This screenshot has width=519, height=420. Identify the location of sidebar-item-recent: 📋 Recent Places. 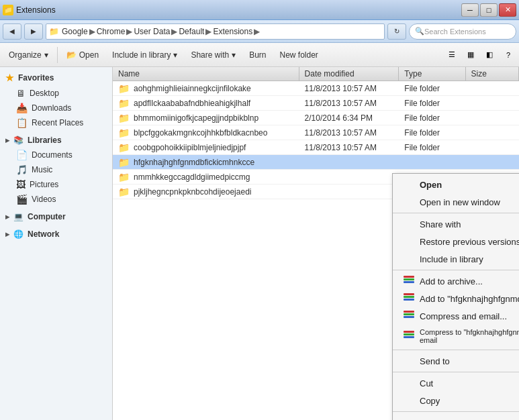
(56, 123).